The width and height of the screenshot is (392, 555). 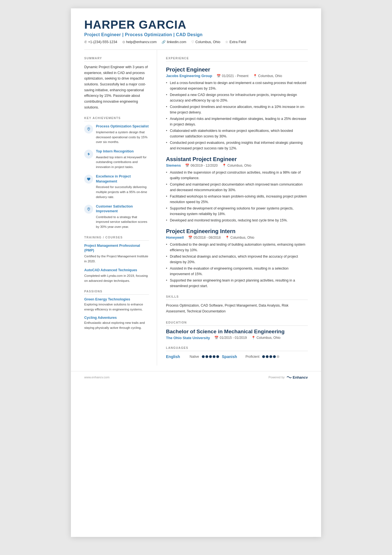 I want to click on phone-contact: ✆ +1-(234)-555-1234, so click(x=101, y=42).